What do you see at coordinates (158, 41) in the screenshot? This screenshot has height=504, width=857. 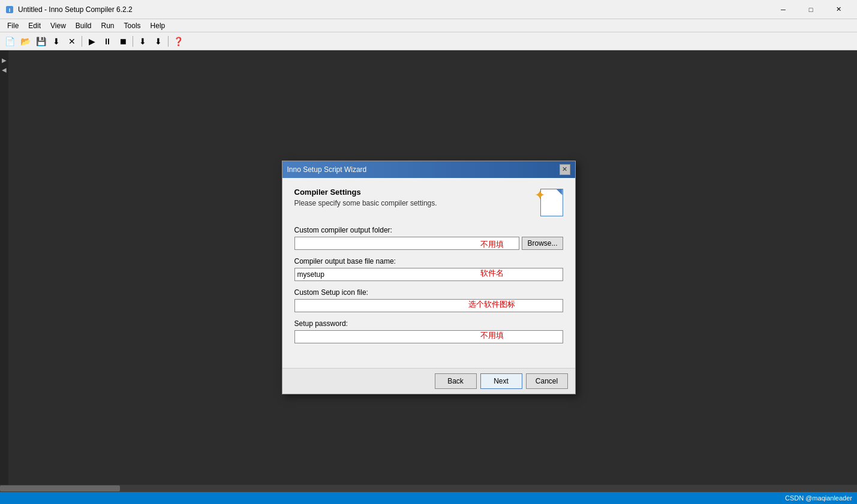 I see `compile2-button: ⬇` at bounding box center [158, 41].